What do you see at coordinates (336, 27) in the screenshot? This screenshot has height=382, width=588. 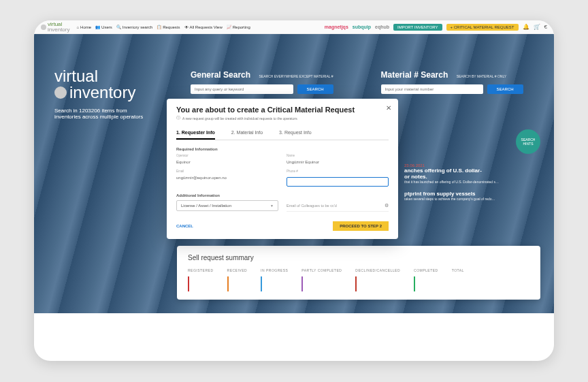 I see `partner-magnet: magnetjqs` at bounding box center [336, 27].